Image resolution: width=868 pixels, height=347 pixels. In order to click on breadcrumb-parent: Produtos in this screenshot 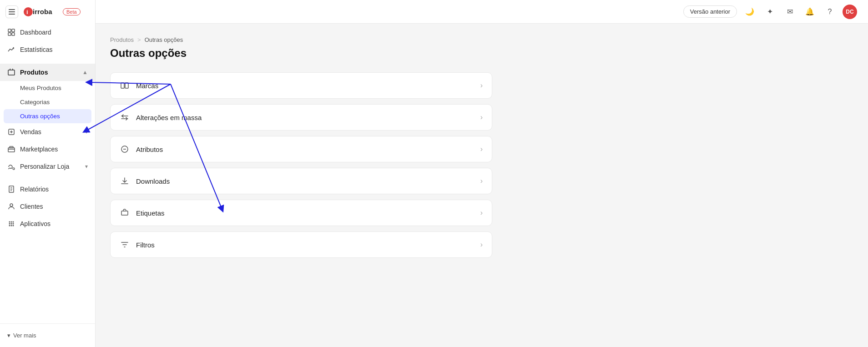, I will do `click(122, 40)`.